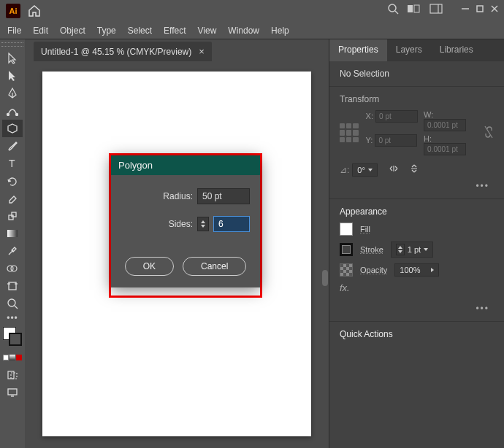 The image size is (504, 448). What do you see at coordinates (12, 58) in the screenshot?
I see `selection-tool-icon` at bounding box center [12, 58].